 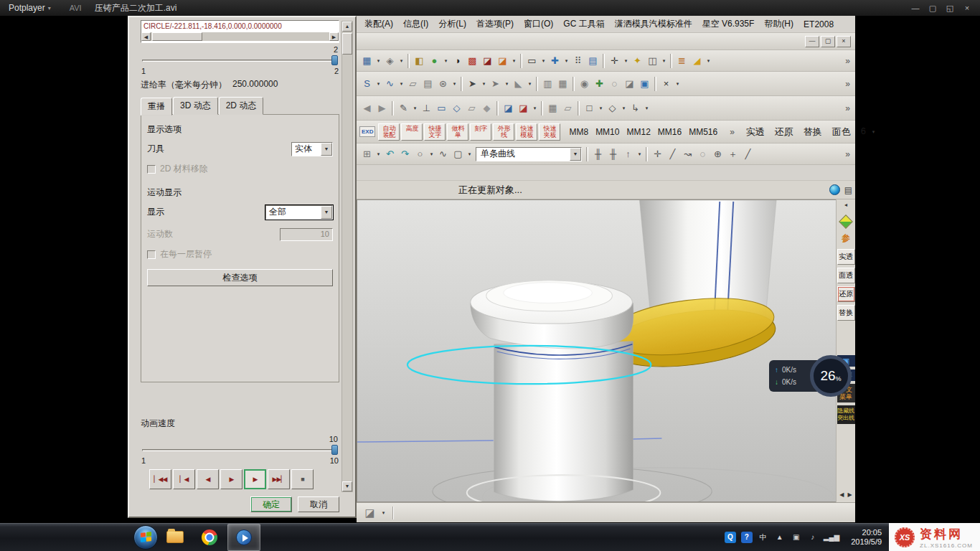 What do you see at coordinates (568, 108) in the screenshot?
I see `sheet-flat-icon: ▱` at bounding box center [568, 108].